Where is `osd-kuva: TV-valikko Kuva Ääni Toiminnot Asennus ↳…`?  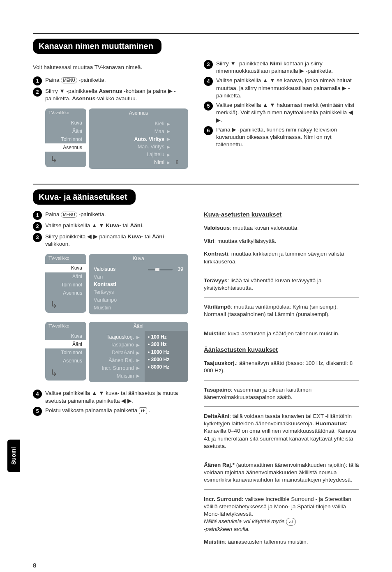 osd-kuva: TV-valikko Kuva Ääni Toiminnot Asennus ↳… is located at coordinates (117, 284).